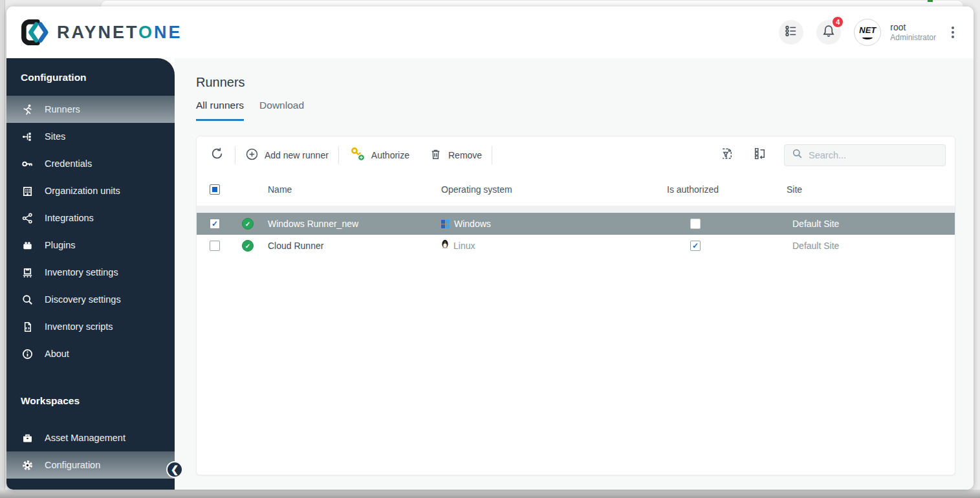  I want to click on runner-icon, so click(27, 109).